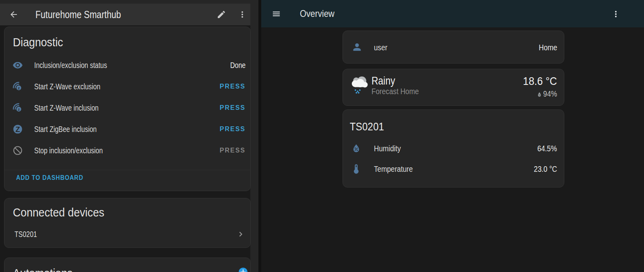  I want to click on chevron-right-icon, so click(241, 234).